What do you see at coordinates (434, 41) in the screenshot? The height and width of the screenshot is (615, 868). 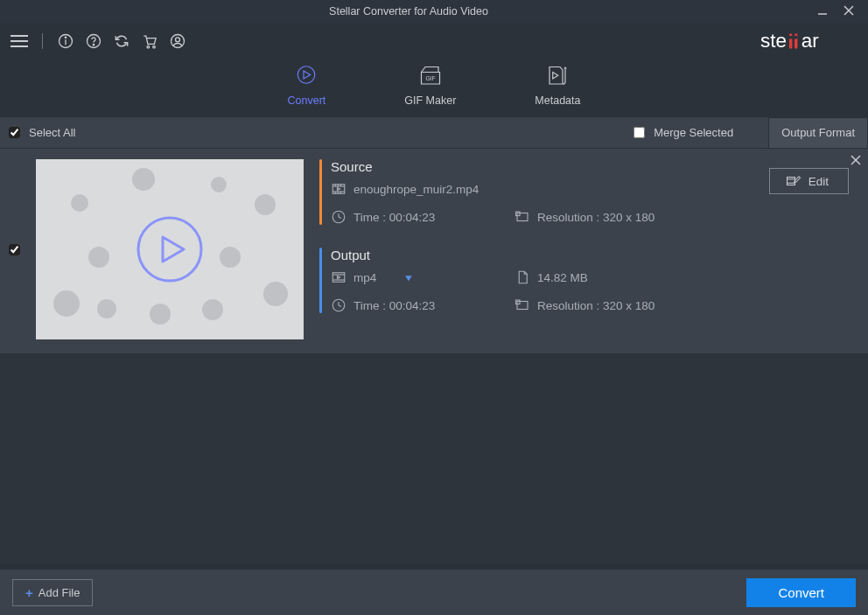 I see `toolbar: ste ar` at bounding box center [434, 41].